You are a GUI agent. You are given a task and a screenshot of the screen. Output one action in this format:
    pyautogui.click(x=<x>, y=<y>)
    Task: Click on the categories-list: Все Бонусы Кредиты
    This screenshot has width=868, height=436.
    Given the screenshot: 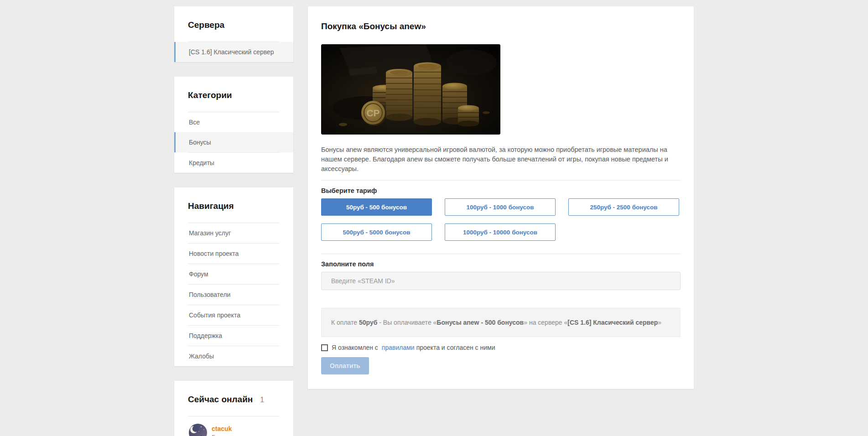 What is the action you would take?
    pyautogui.click(x=234, y=142)
    